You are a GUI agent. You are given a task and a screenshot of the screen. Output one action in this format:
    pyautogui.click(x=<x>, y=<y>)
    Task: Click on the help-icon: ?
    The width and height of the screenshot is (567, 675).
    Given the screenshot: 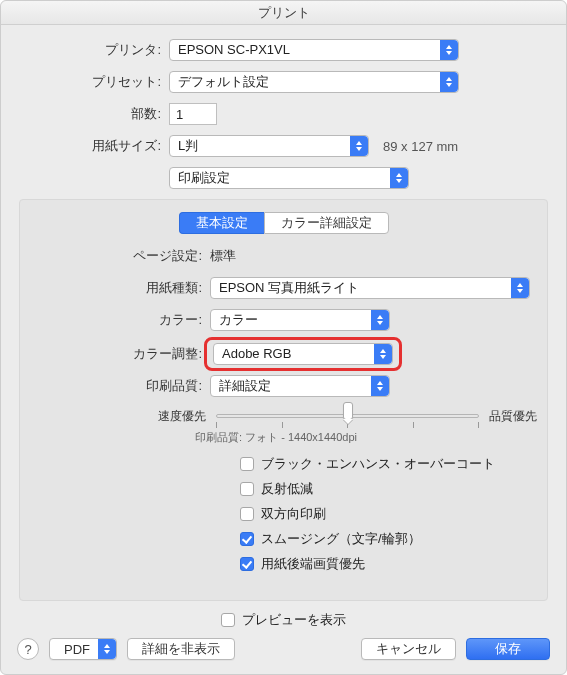 What is the action you would take?
    pyautogui.click(x=28, y=650)
    